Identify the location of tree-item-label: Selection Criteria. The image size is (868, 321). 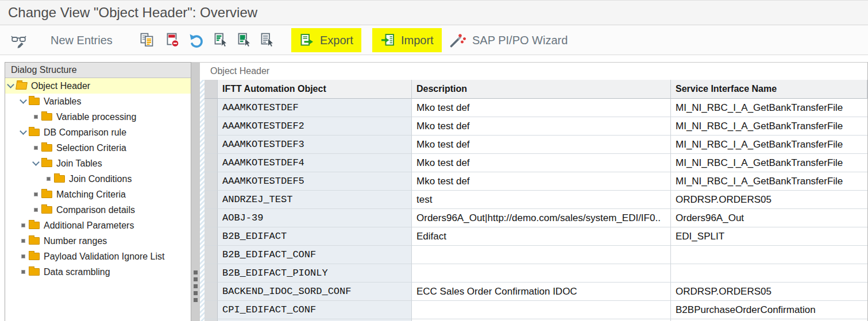
(91, 148).